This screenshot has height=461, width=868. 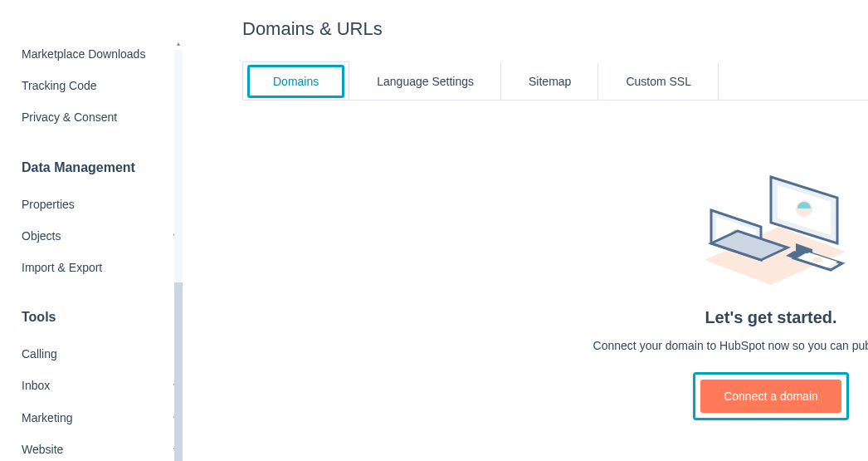 I want to click on sidebar-item-properties: Properties, so click(x=102, y=204).